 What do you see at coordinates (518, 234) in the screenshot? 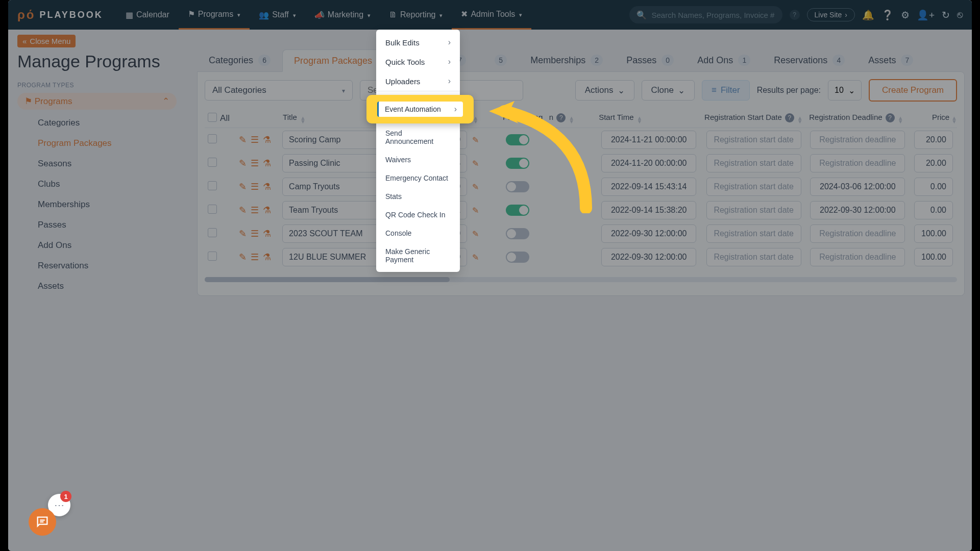
I see `full-package-toggle` at bounding box center [518, 234].